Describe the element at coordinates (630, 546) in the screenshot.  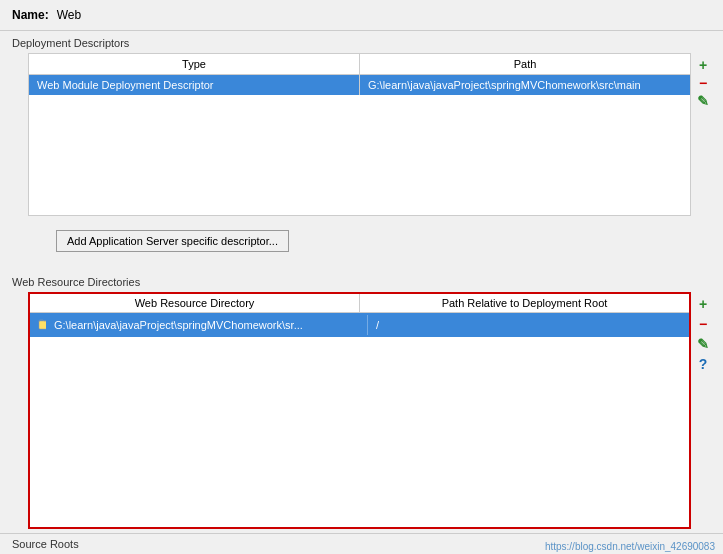
I see `watermark: https://blog.csdn.net/weixin_42690083` at that location.